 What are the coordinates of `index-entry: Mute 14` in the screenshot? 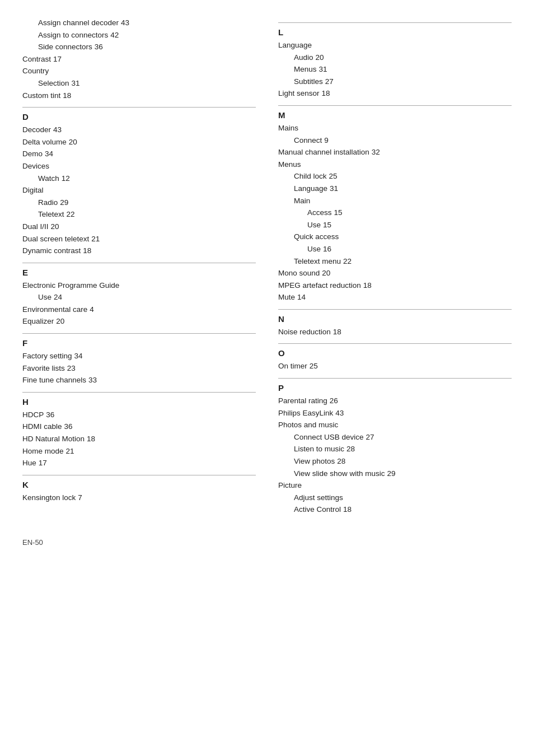 It's located at (395, 297).